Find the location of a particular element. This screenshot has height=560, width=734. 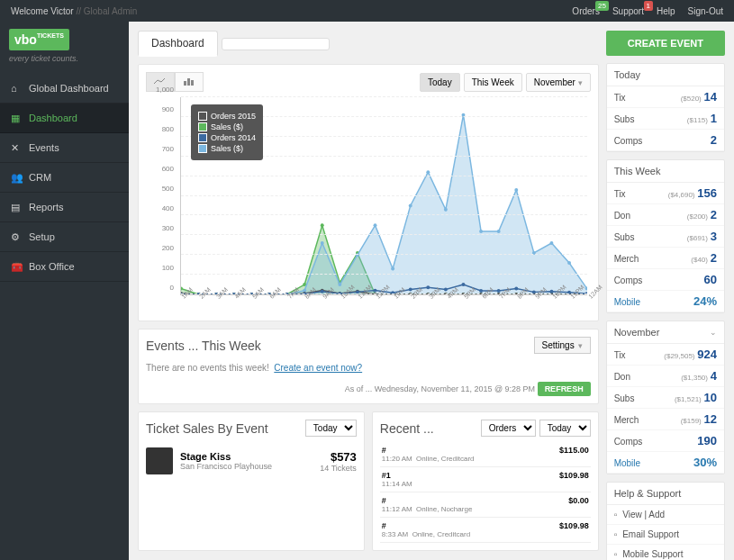

tab-other is located at coordinates (276, 44).